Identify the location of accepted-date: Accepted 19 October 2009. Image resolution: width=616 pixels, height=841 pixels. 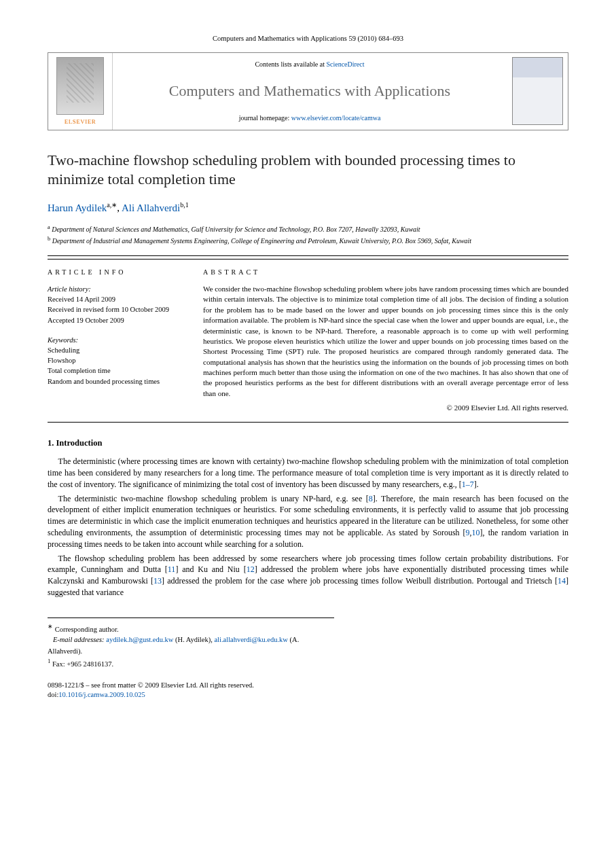
(115, 321).